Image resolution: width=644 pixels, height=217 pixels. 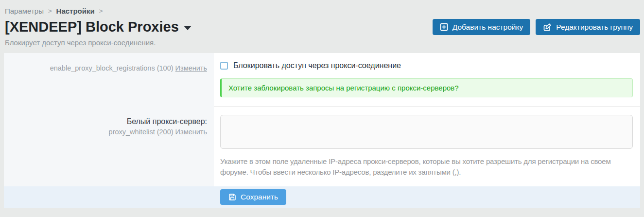 I want to click on plus-square-icon, so click(x=444, y=27).